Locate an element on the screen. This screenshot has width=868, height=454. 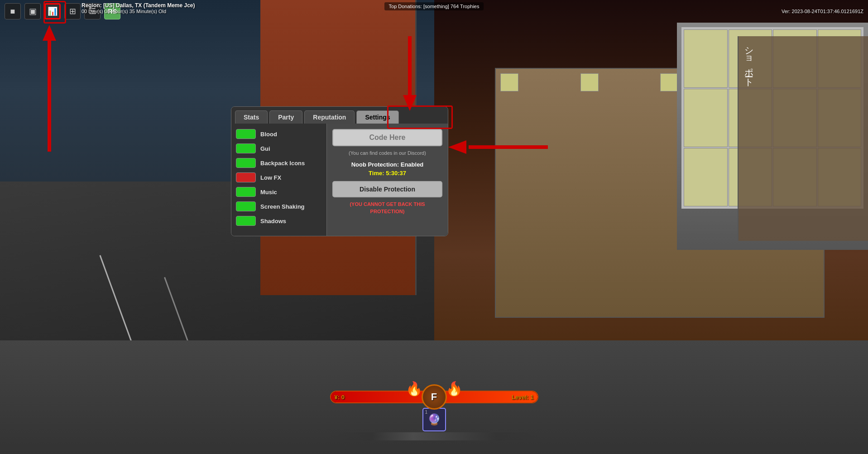
hotbar: 1 🔮 is located at coordinates (434, 420).